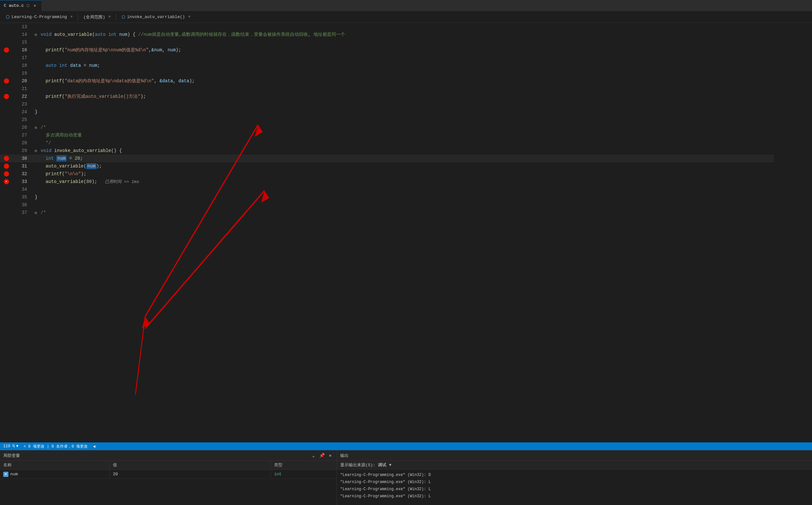 Image resolution: width=812 pixels, height=505 pixels. Describe the element at coordinates (66, 65) in the screenshot. I see `code-line-18: auto int data = num;` at that location.